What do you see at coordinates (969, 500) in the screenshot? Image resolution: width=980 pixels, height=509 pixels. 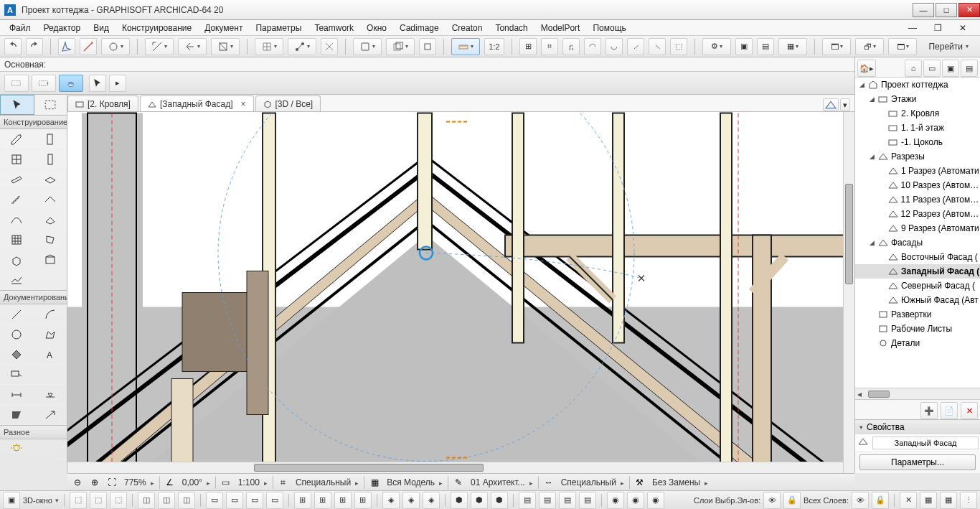 I see `e4: ⋮` at bounding box center [969, 500].